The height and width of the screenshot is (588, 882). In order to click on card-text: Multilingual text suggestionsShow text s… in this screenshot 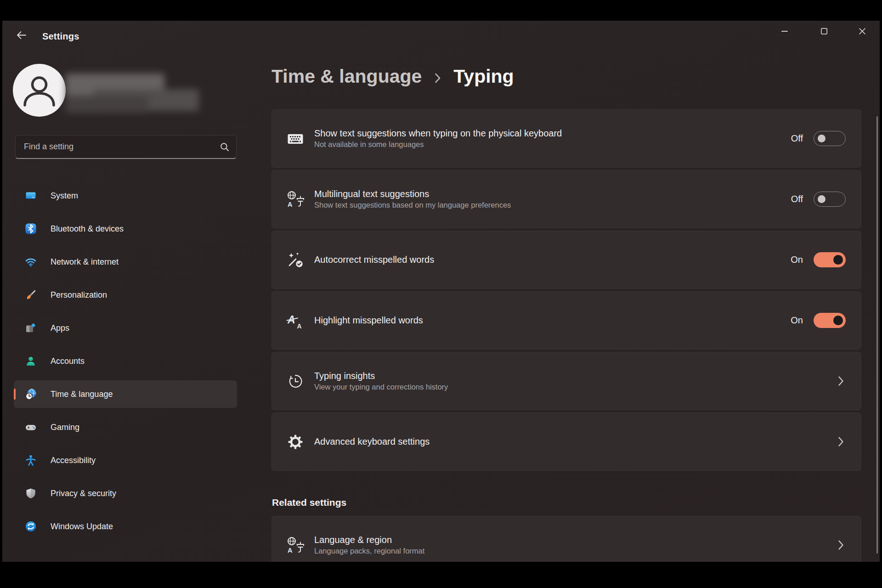, I will do `click(413, 199)`.